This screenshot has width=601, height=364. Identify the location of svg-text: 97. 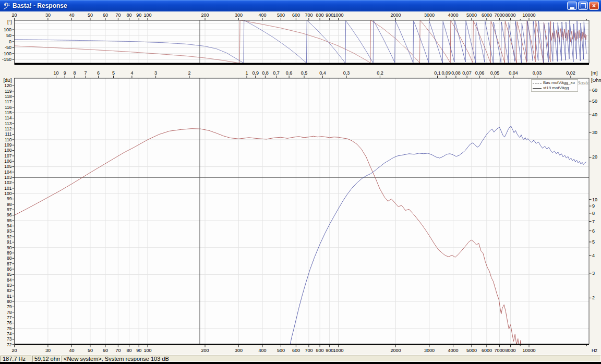
(9, 210).